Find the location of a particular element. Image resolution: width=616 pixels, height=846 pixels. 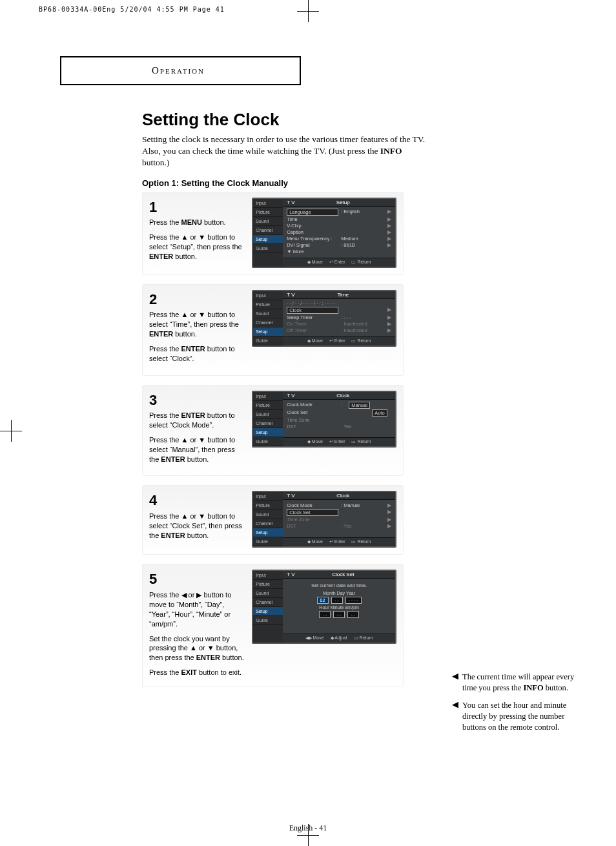

tab-channel: Channel is located at coordinates (268, 231).